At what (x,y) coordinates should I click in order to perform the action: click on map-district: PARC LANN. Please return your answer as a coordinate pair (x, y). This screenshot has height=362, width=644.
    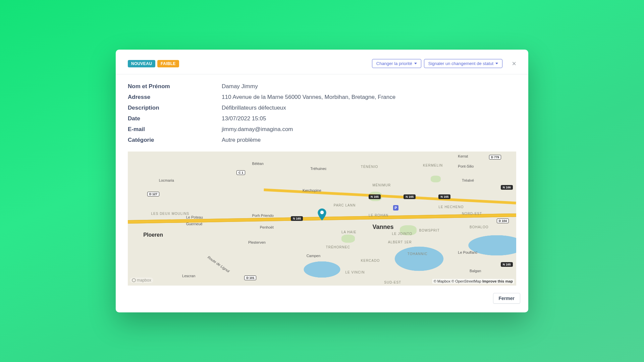
    Looking at the image, I should click on (345, 205).